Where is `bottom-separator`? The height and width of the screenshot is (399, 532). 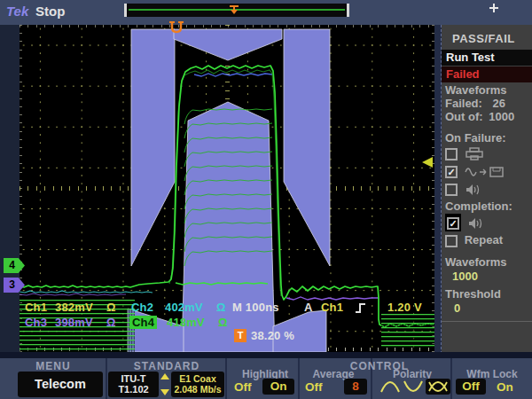 bottom-separator is located at coordinates (266, 355).